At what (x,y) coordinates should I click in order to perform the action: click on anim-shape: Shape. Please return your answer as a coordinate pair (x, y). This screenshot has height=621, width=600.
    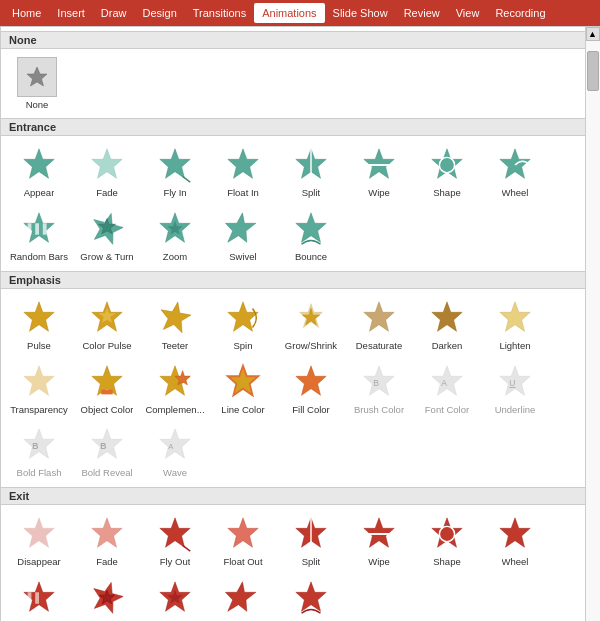
    Looking at the image, I should click on (447, 172).